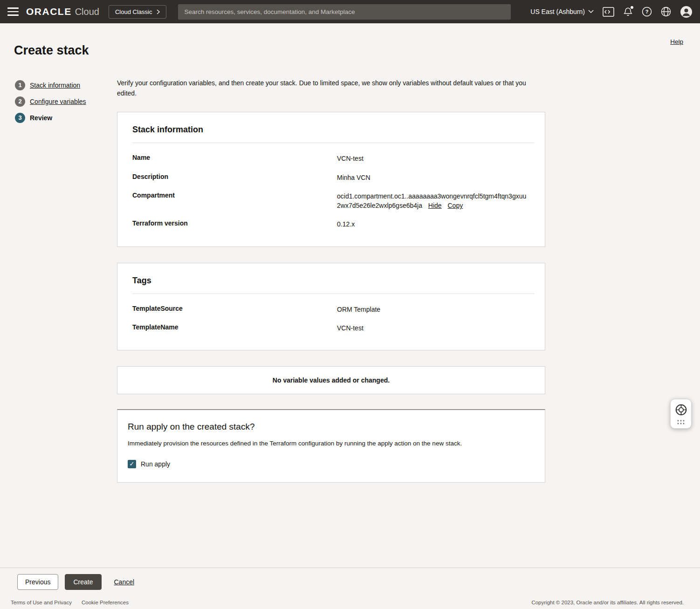  What do you see at coordinates (132, 464) in the screenshot?
I see `check-icon: ✓` at bounding box center [132, 464].